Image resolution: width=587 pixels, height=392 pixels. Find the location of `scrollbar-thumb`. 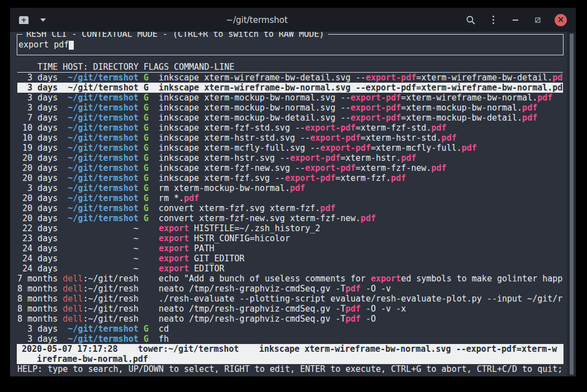

scrollbar-thumb is located at coordinates (571, 204).